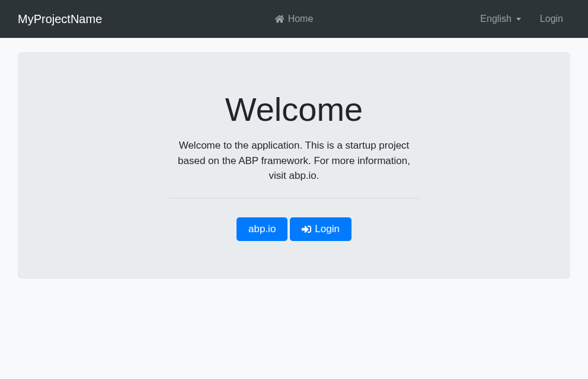 The height and width of the screenshot is (379, 588). I want to click on divider, so click(294, 198).